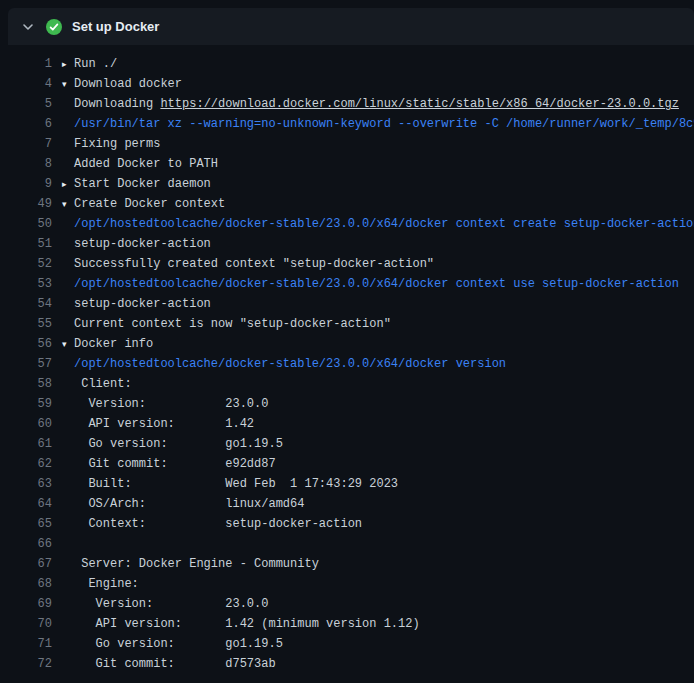  I want to click on log-segment: Added Docker to PATH, so click(146, 164).